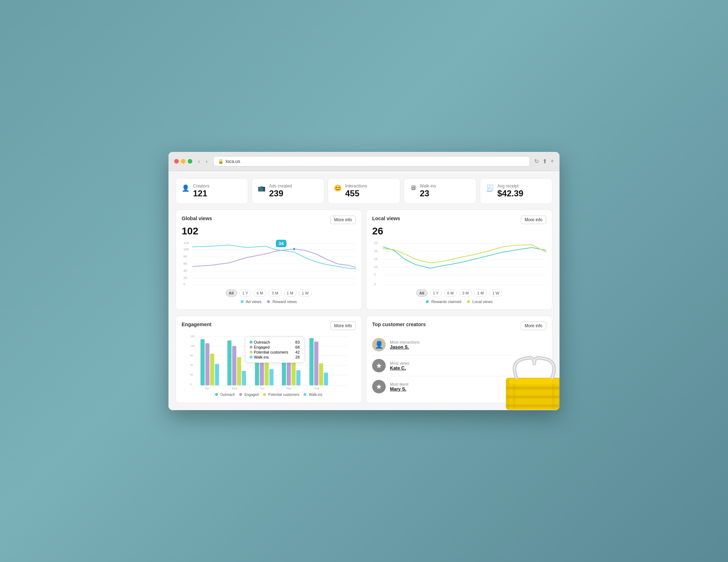 This screenshot has width=728, height=562. Describe the element at coordinates (450, 293) in the screenshot. I see `filter-6m-local: 6 M` at that location.